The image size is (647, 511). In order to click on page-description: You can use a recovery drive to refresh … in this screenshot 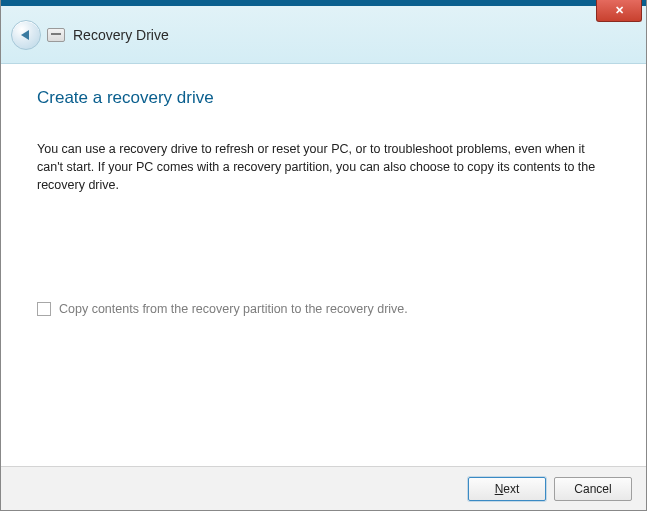, I will do `click(317, 167)`.